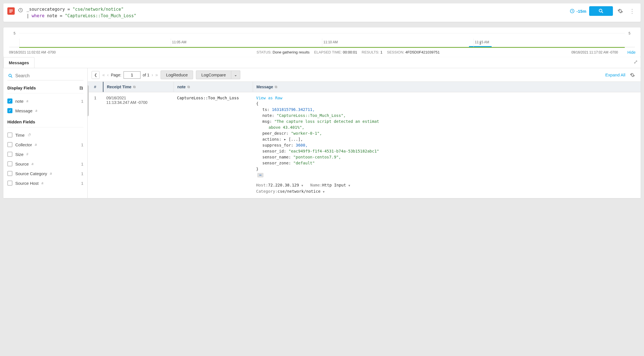 The image size is (644, 356). I want to click on query-left, so click(15, 10).